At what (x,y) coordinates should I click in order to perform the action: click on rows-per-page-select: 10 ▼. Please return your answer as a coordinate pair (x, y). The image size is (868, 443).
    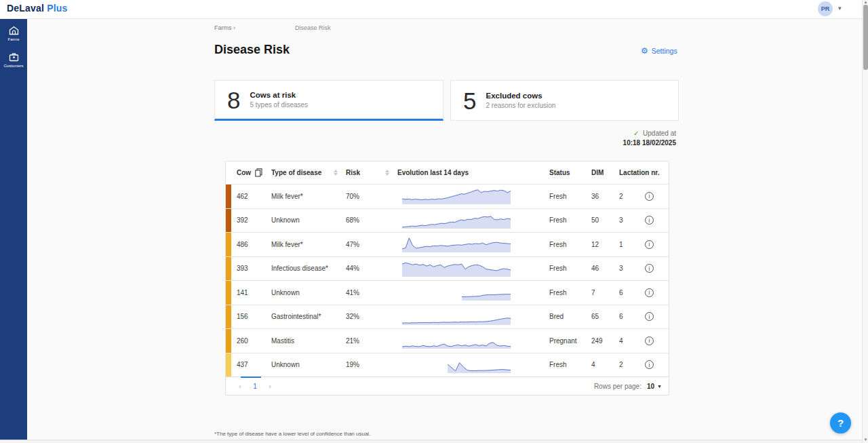
    Looking at the image, I should click on (654, 387).